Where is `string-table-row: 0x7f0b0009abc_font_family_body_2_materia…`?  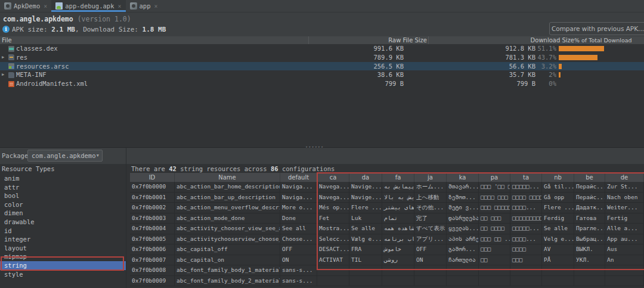
string-table-row: 0x7f0b0009abc_font_family_body_2_materia… is located at coordinates (387, 281).